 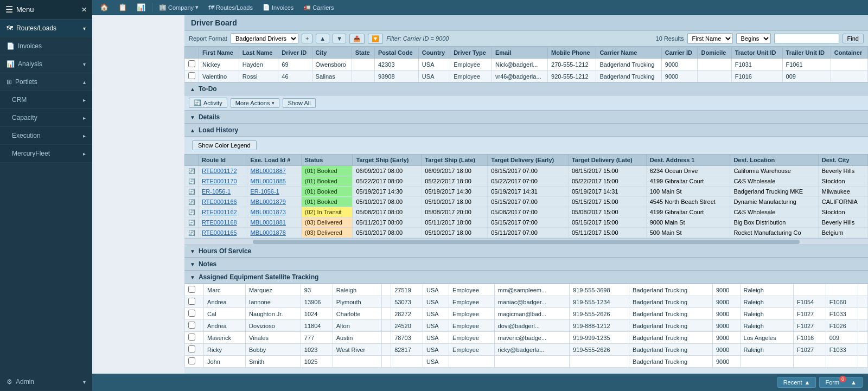 What do you see at coordinates (526, 65) in the screenshot?
I see `table-row: Nickey Hayden 69 Owensboro 42303 USA Emp…` at bounding box center [526, 65].